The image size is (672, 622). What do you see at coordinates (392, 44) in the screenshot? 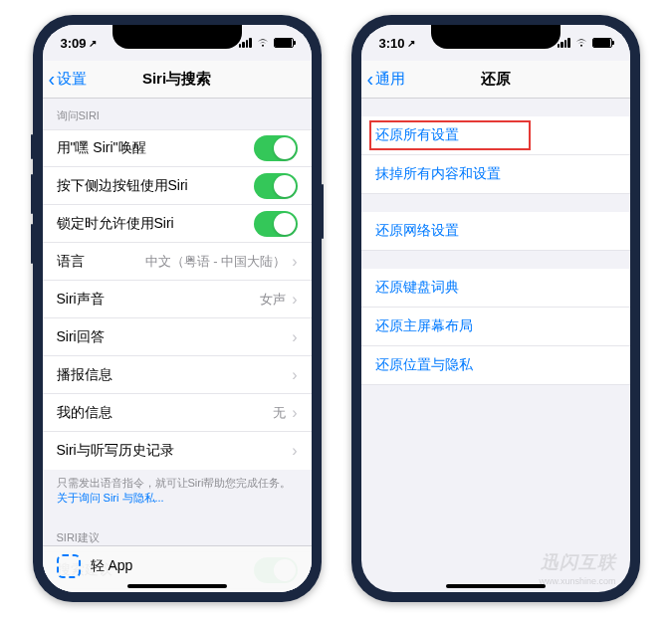
I see `status-time: 3:10` at bounding box center [392, 44].